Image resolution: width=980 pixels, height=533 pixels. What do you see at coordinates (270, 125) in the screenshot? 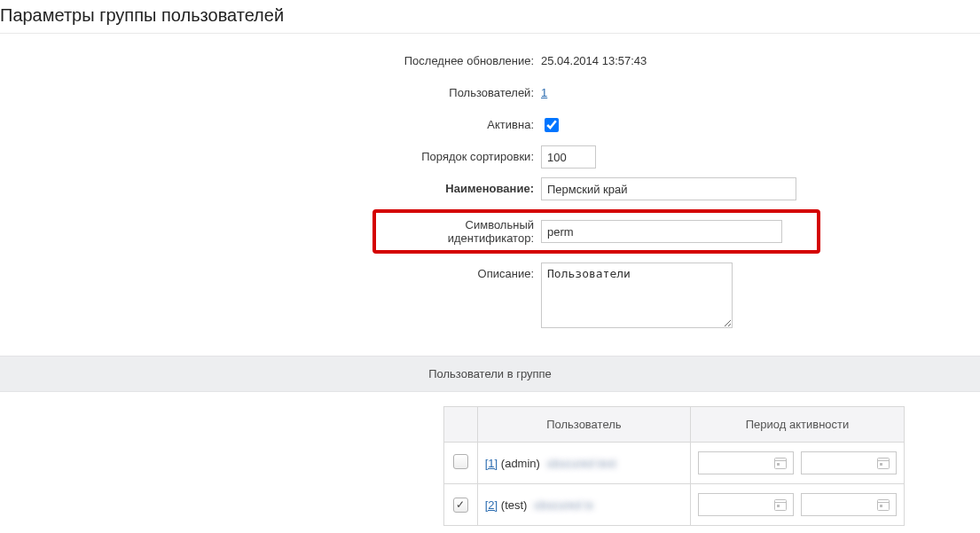
I see `active-label: Активна:` at bounding box center [270, 125].